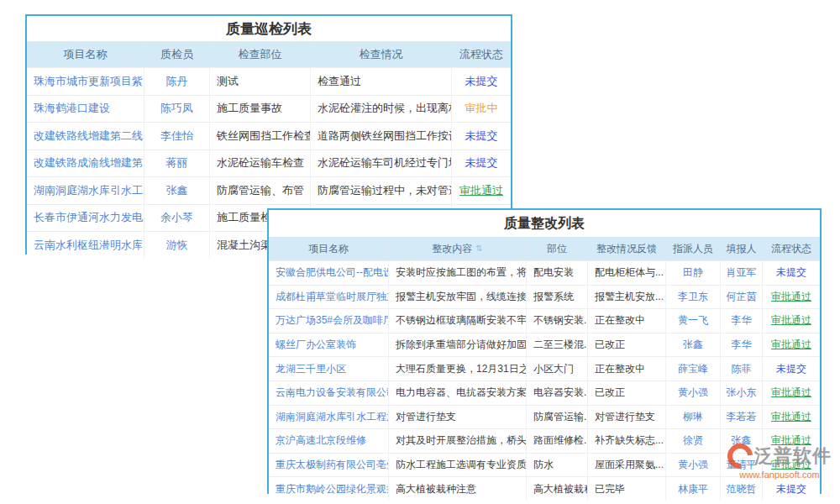 The image size is (840, 504). I want to click on assignee-cell: 张鑫, so click(694, 345).